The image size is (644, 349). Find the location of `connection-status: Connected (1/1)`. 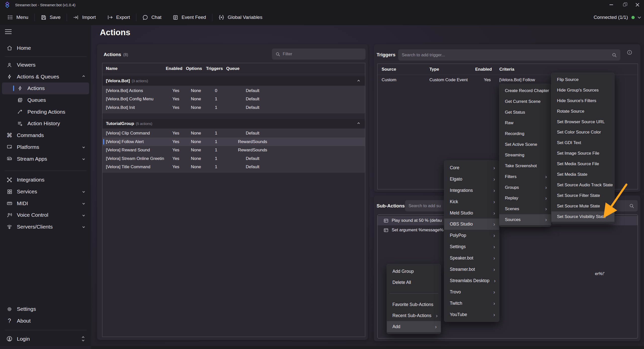

connection-status: Connected (1/1) is located at coordinates (617, 17).